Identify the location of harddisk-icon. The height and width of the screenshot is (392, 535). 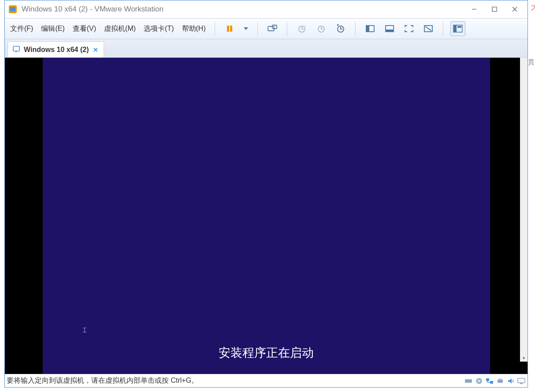
(468, 381).